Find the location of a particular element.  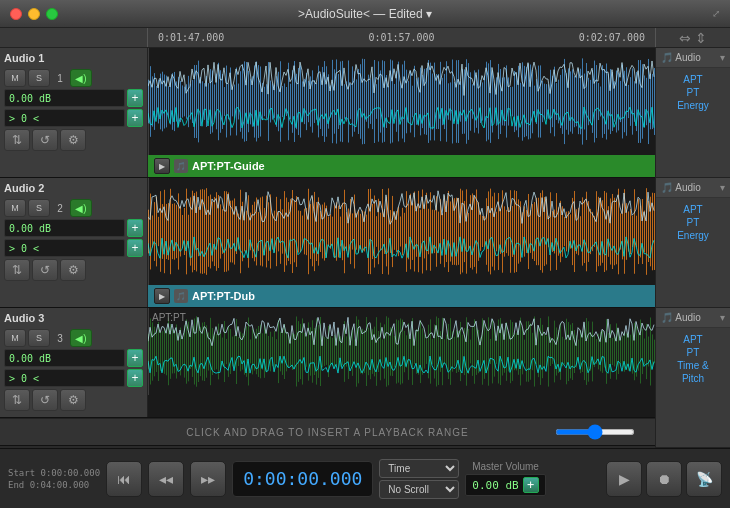

track-1-arrow-plus: + is located at coordinates (135, 118).